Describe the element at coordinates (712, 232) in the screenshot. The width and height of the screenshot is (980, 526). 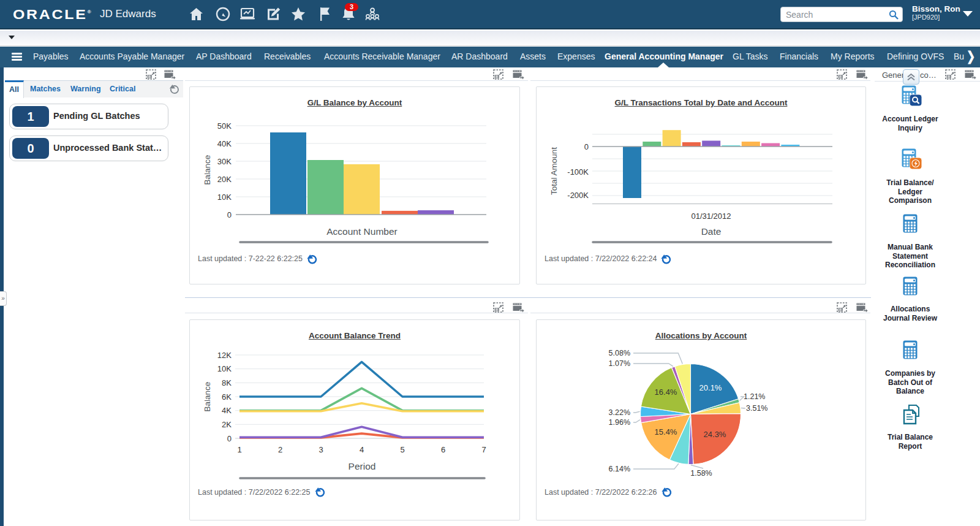
I see `svg-text: Date` at that location.